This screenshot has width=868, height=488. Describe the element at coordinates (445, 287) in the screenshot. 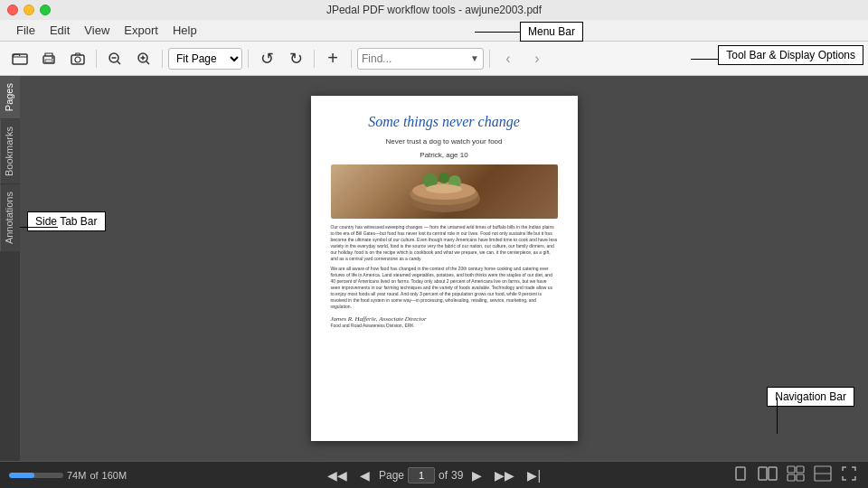

I see `pdf-body-text-2: We are all aware of how food has changed…` at that location.